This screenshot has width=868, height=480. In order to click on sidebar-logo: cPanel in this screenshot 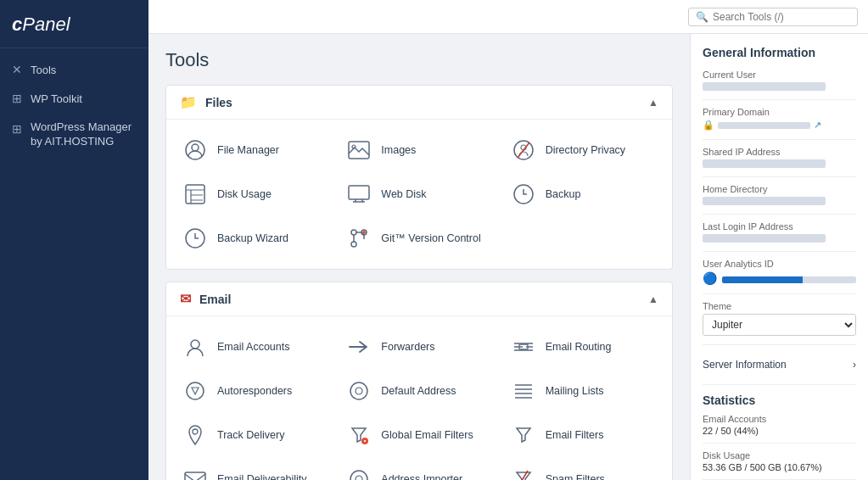, I will do `click(75, 24)`.